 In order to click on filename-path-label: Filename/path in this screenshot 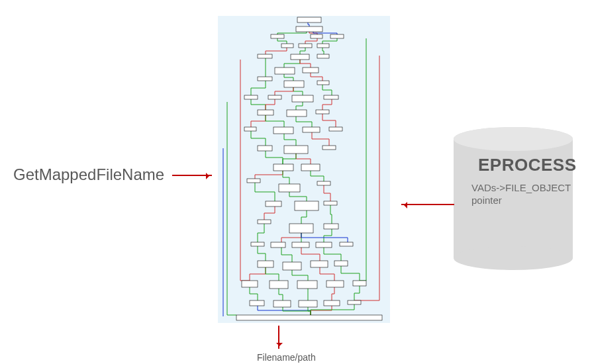, I will do `click(286, 357)`.